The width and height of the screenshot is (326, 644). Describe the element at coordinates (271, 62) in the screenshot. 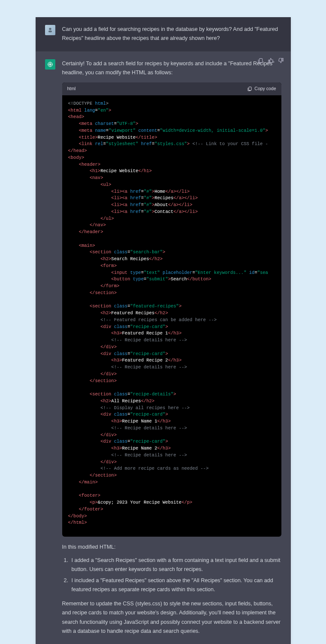

I see `feedback-buttons` at that location.